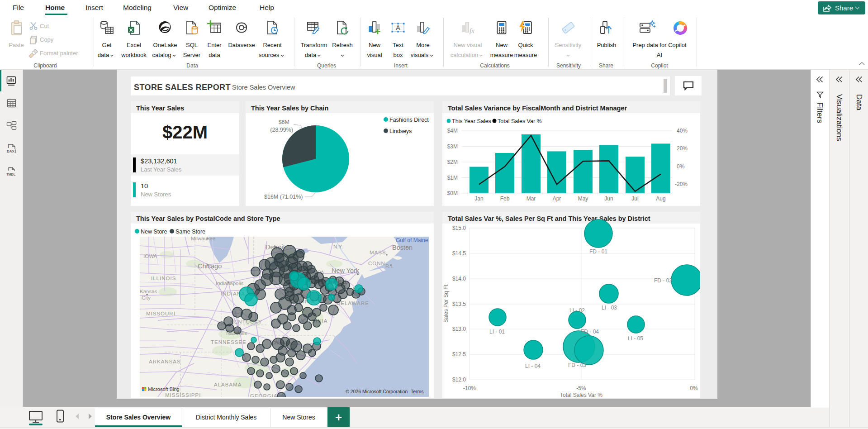  Describe the element at coordinates (164, 389) in the screenshot. I see `svg-text: Microsoft Bing` at that location.